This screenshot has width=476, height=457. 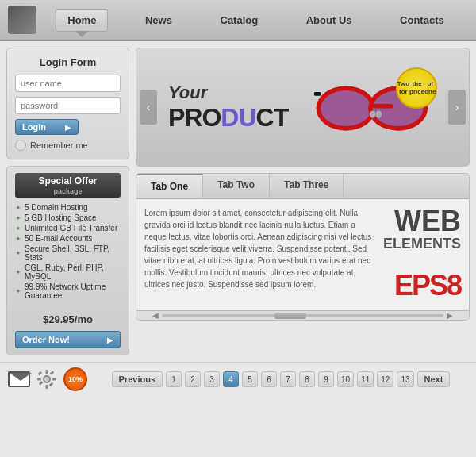 I want to click on tab-body-text: Lorem ipsum dolor sit amet, consectetur …, so click(x=259, y=255).